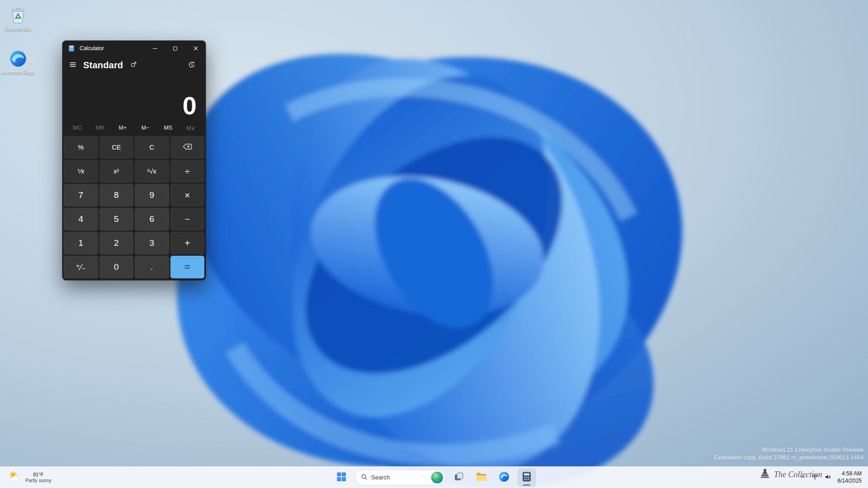 The image size is (868, 488). I want to click on minimize-icon, so click(155, 49).